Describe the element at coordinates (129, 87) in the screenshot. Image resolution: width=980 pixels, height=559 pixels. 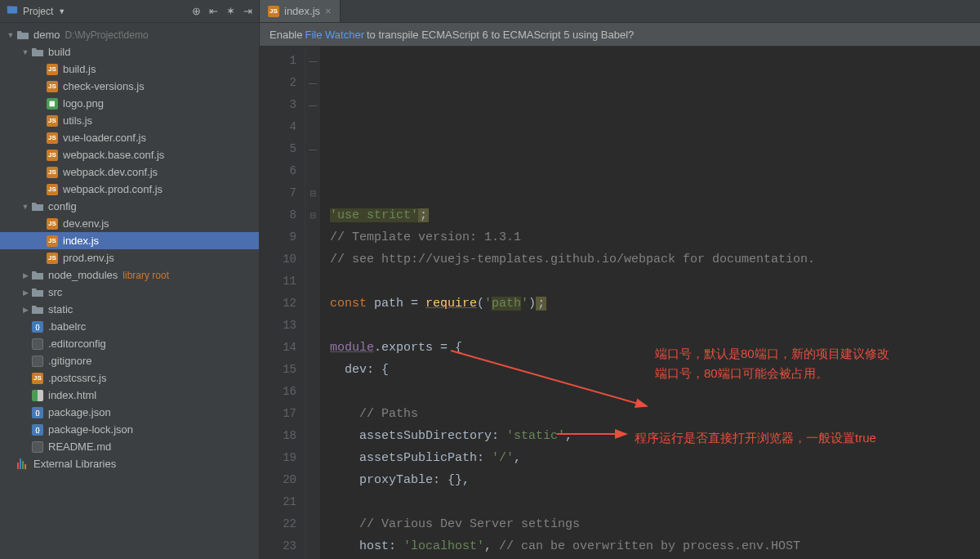
I see `tree-item: JScheck-versions.js` at that location.